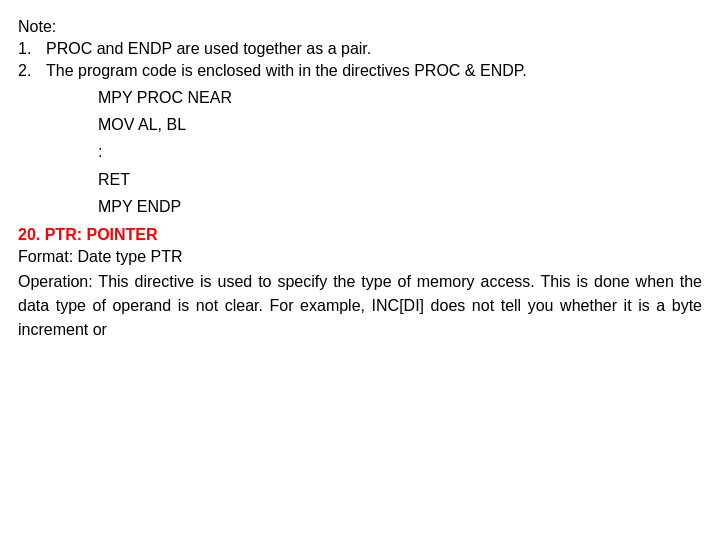  What do you see at coordinates (360, 235) in the screenshot?
I see `section-heading: 20. PTR: POINTER` at bounding box center [360, 235].